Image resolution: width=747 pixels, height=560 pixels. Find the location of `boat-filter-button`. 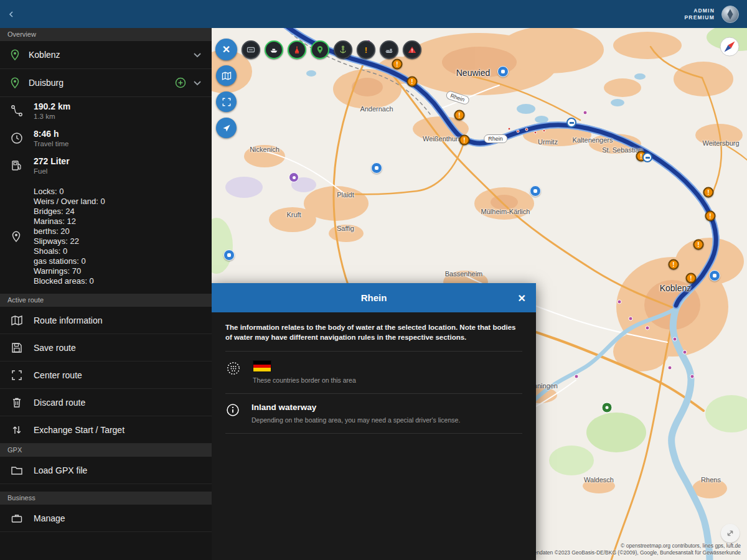

boat-filter-button is located at coordinates (274, 50).